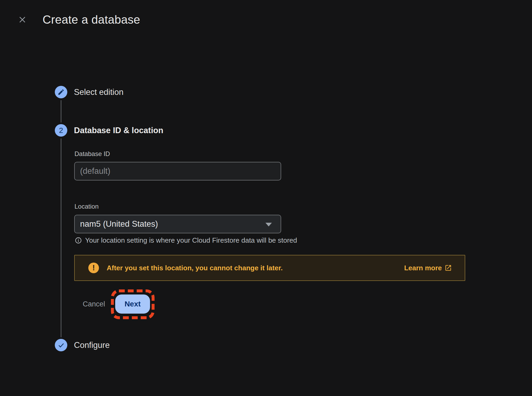 The height and width of the screenshot is (396, 532). I want to click on warning-icon: !, so click(94, 268).